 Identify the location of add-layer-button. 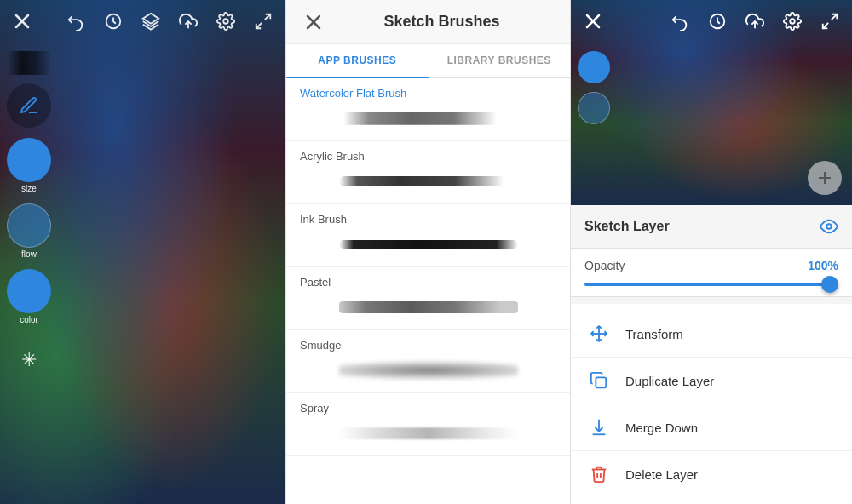
(825, 178).